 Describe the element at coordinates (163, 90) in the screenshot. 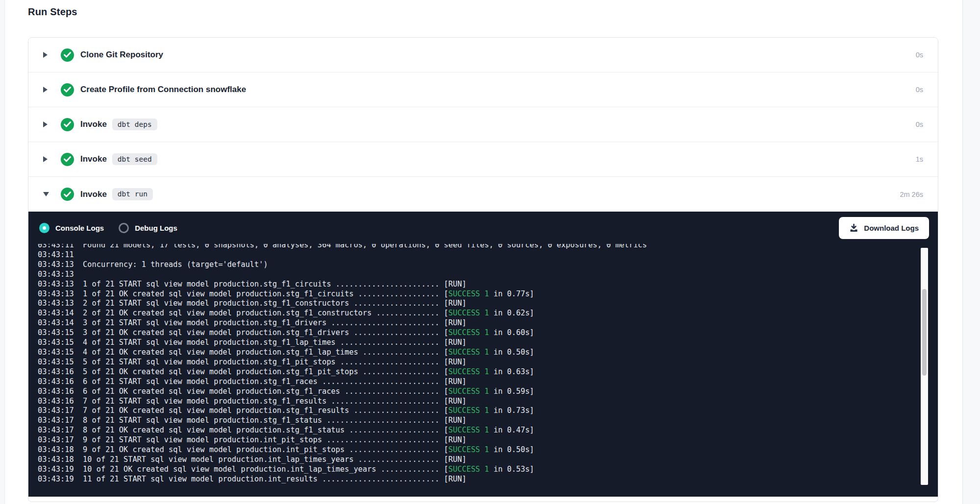

I see `step-label: Create Profile from Connection snowflake` at that location.